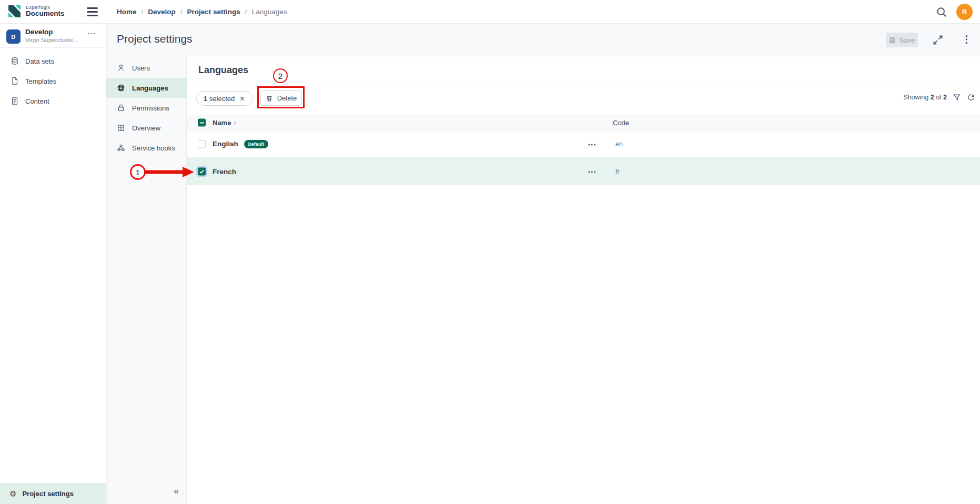 This screenshot has height=504, width=980. What do you see at coordinates (583, 172) in the screenshot?
I see `table-row-french: French ⋯ fr` at bounding box center [583, 172].